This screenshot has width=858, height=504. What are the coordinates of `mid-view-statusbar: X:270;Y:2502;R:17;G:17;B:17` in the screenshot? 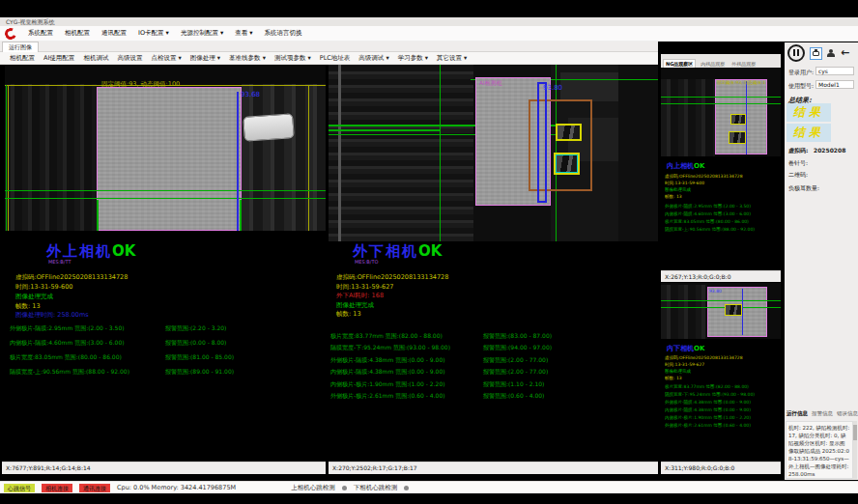 It's located at (493, 467).